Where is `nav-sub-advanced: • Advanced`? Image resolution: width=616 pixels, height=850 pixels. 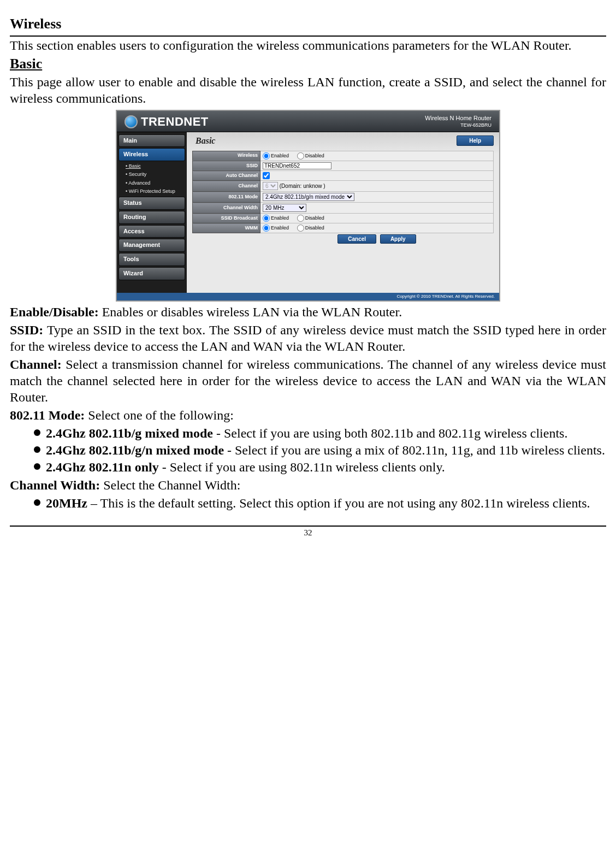 nav-sub-advanced: • Advanced is located at coordinates (152, 184).